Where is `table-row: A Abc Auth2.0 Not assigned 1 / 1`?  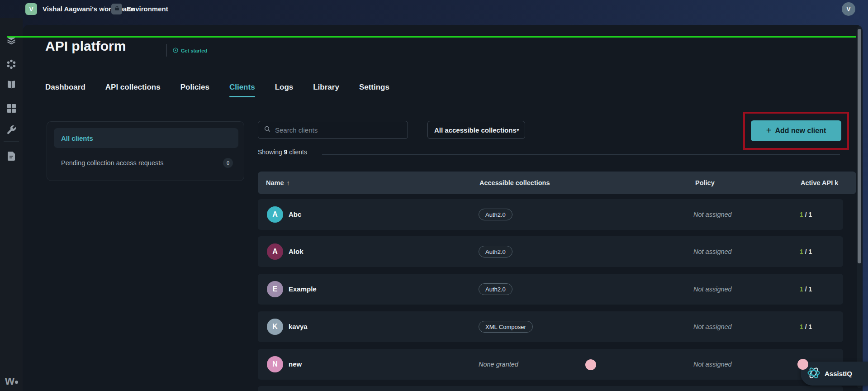 table-row: A Abc Auth2.0 Not assigned 1 / 1 is located at coordinates (550, 215).